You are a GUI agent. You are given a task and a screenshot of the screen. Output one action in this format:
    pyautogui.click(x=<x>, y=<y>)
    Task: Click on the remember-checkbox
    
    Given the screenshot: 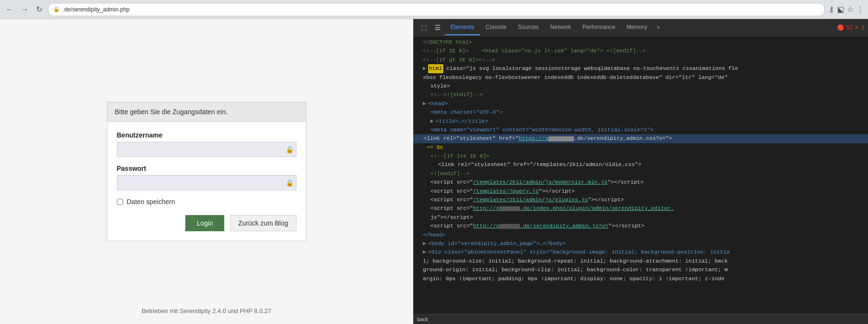 What is the action you would take?
    pyautogui.click(x=120, y=202)
    